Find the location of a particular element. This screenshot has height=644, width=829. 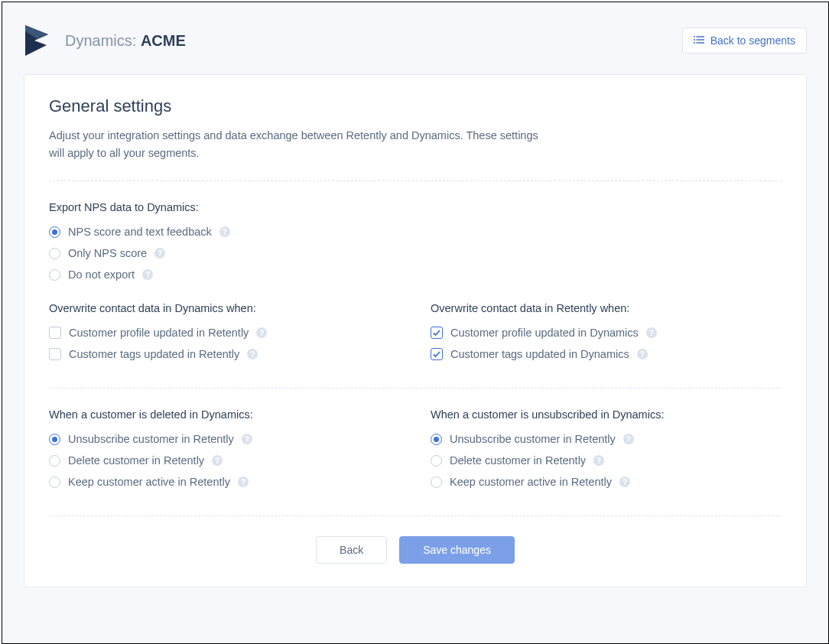

radio-deleted-delete is located at coordinates (55, 460).